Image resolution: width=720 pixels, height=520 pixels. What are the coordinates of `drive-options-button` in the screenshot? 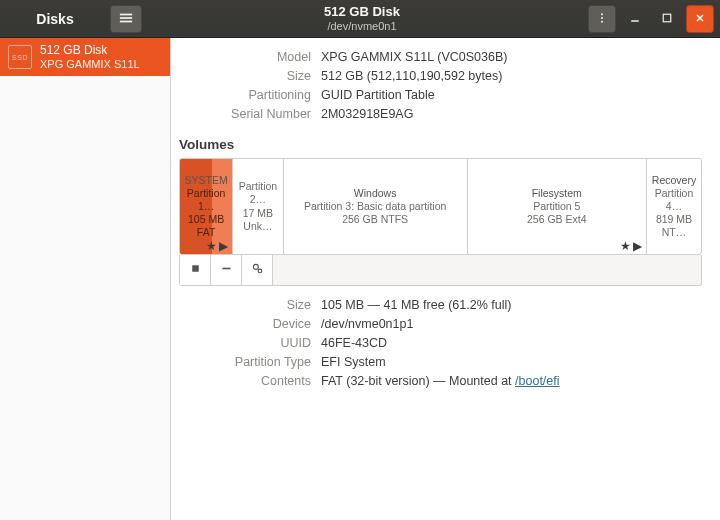 It's located at (602, 19).